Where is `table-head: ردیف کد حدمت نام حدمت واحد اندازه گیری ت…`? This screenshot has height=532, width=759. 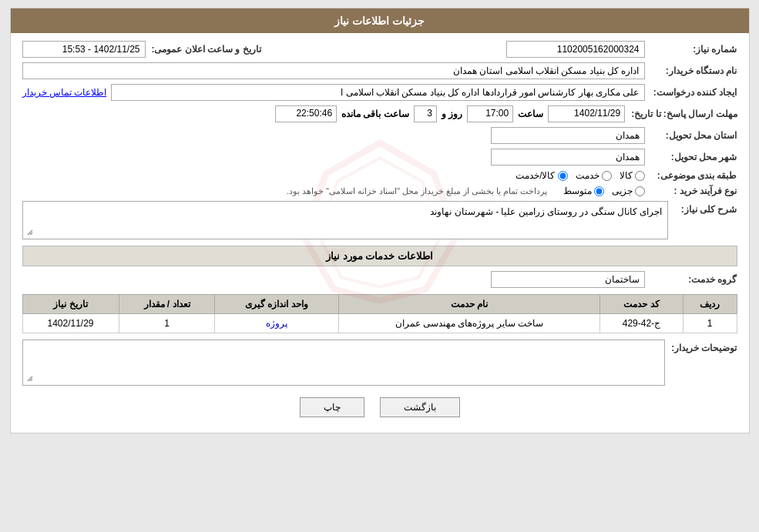 table-head: ردیف کد حدمت نام حدمت واحد اندازه گیری ت… is located at coordinates (379, 305).